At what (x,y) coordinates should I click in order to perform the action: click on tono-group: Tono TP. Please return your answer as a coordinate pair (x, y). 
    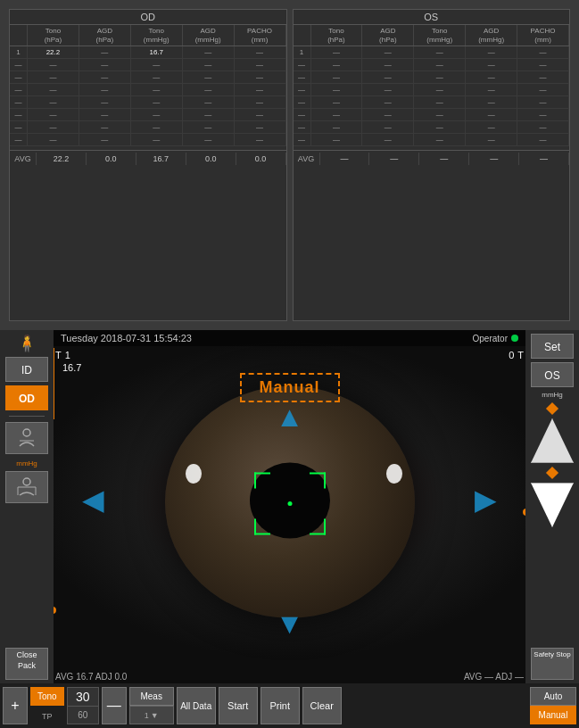
    Looking at the image, I should click on (47, 706).